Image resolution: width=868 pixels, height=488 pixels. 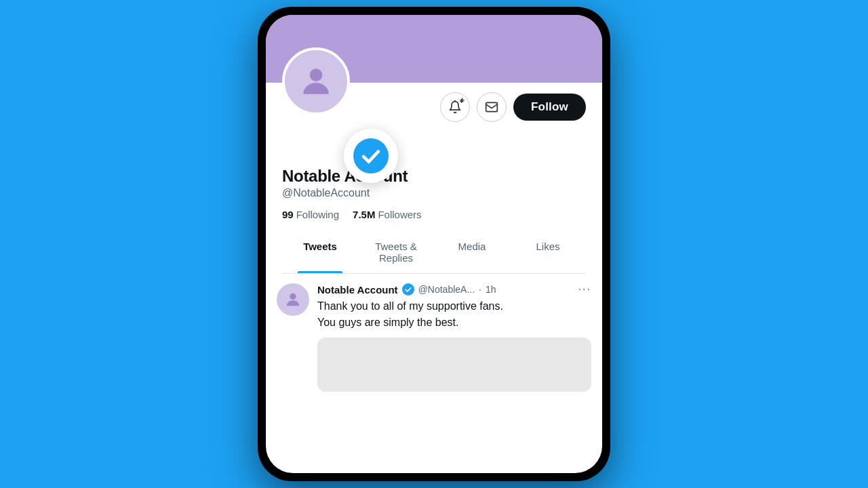 What do you see at coordinates (454, 314) in the screenshot?
I see `tweet-text: Thank you to all of my supportive fans. …` at bounding box center [454, 314].